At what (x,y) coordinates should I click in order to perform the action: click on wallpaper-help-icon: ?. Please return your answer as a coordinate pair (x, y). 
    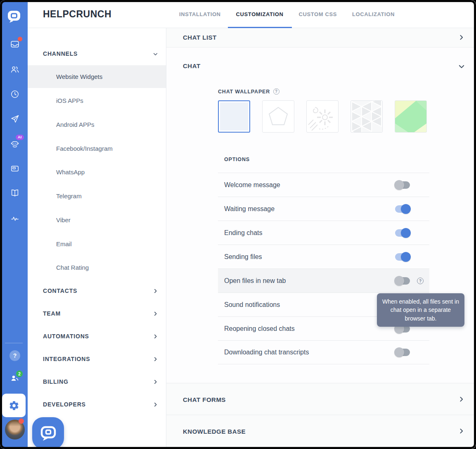
    Looking at the image, I should click on (277, 92).